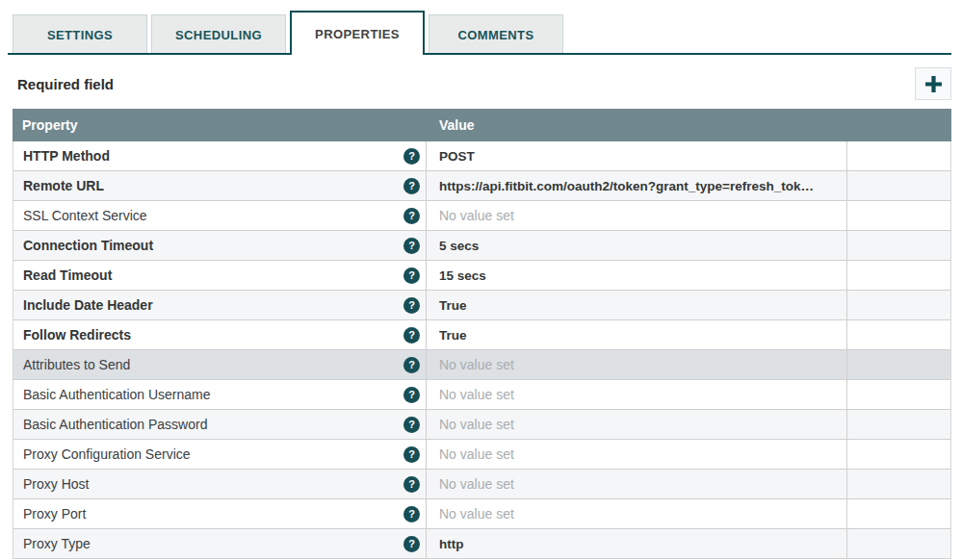 The width and height of the screenshot is (962, 560). I want to click on table-row: Remote URL?https://api.fitbit.com/oauth2…, so click(481, 187).